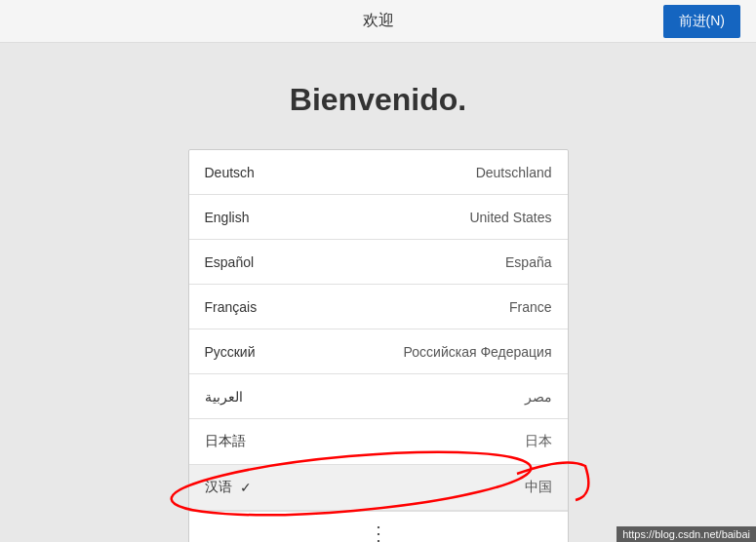  What do you see at coordinates (378, 526) in the screenshot?
I see `more-options-button: ⋮` at bounding box center [378, 526].